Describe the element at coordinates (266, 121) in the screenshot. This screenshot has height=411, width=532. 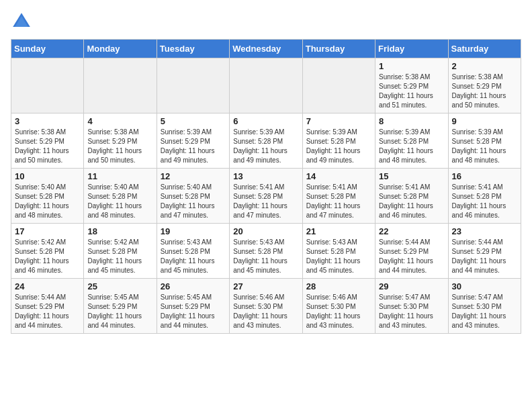
I see `day-number: 6` at that location.